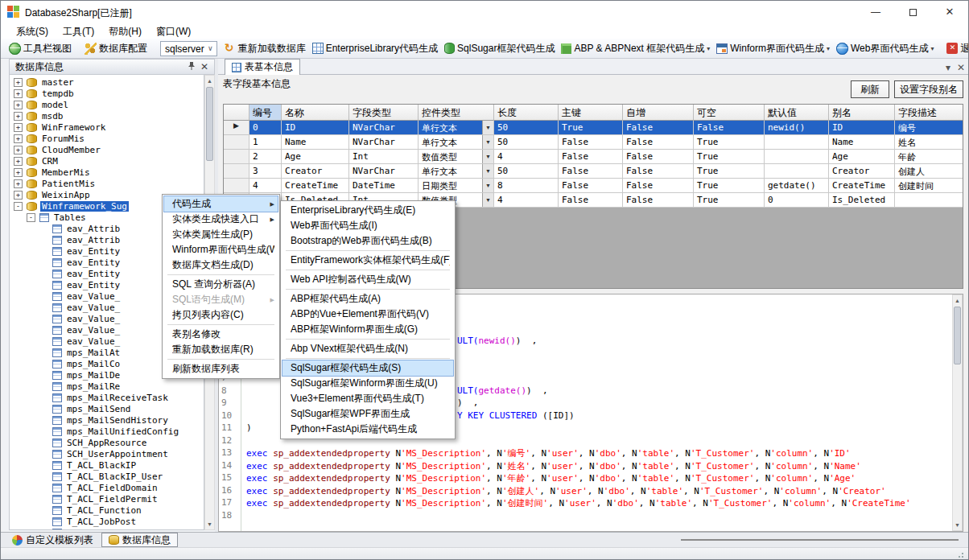  I want to click on grid-cell: Creator, so click(315, 171).